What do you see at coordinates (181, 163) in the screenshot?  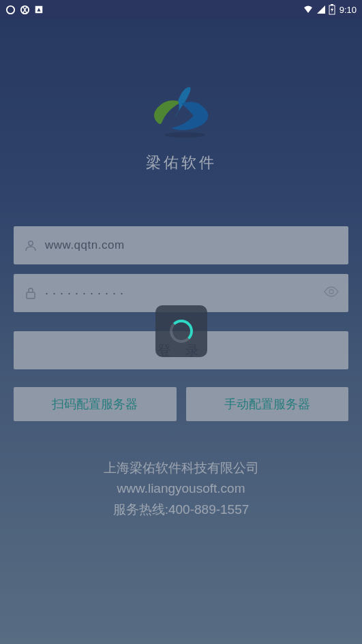 I see `app-name: 梁佑软件` at bounding box center [181, 163].